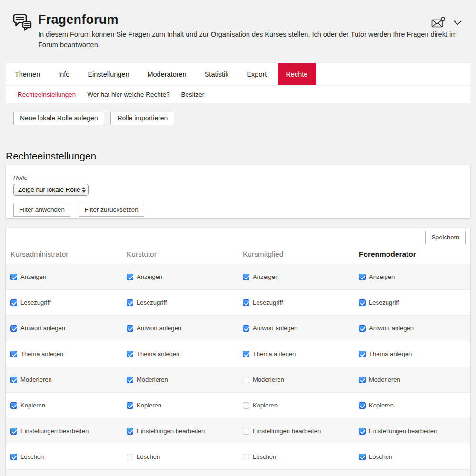  Describe the element at coordinates (246, 354) in the screenshot. I see `checkbox-thema-anlegen-kursmitglied` at that location.